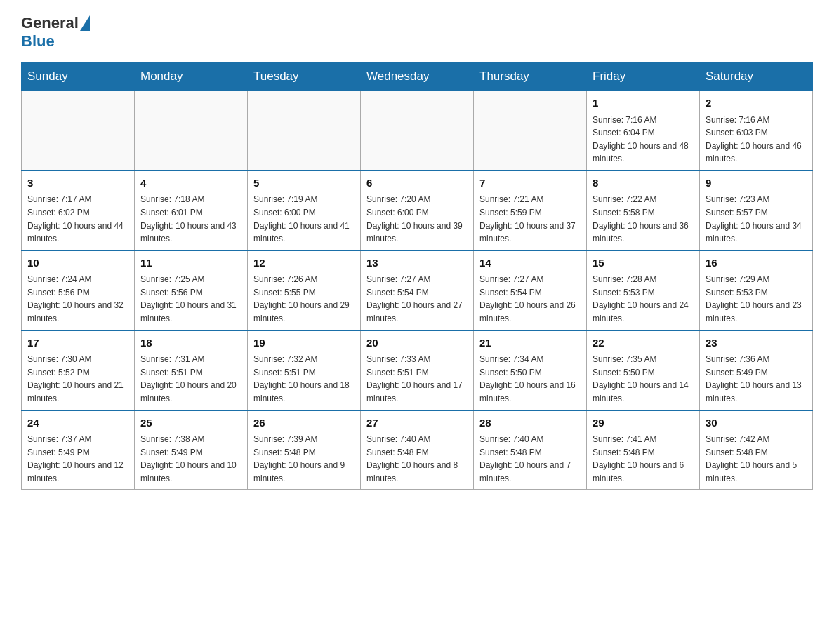  What do you see at coordinates (643, 290) in the screenshot?
I see `calendar-day-15: 15Sunrise: 7:28 AMSunset: 5:53 PMDayligh…` at bounding box center [643, 290].